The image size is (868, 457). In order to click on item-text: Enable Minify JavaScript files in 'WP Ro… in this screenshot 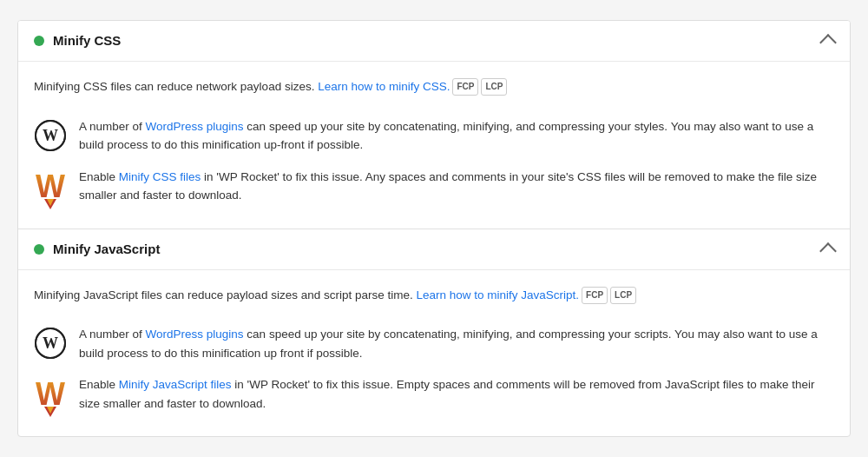, I will do `click(457, 394)`.